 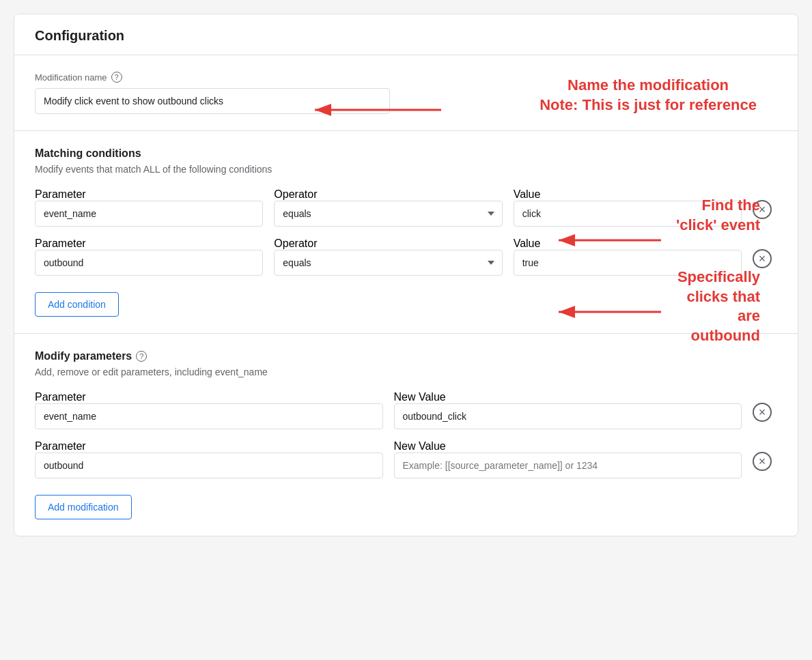 What do you see at coordinates (762, 461) in the screenshot?
I see `modify-2-remove-button: ×` at bounding box center [762, 461].